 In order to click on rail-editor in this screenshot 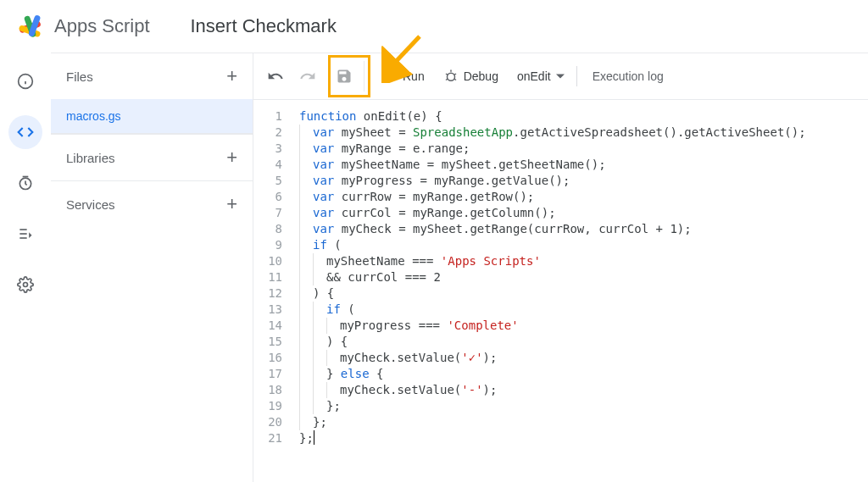, I will do `click(25, 132)`.